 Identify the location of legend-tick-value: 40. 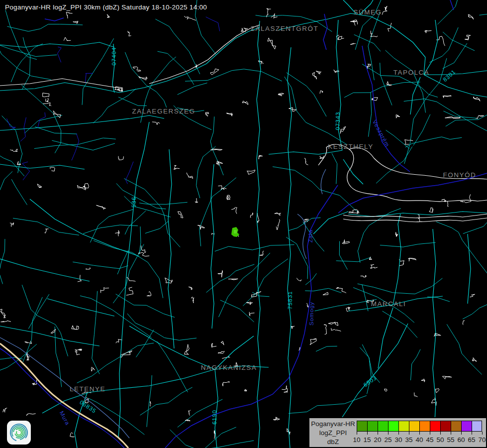
(419, 440).